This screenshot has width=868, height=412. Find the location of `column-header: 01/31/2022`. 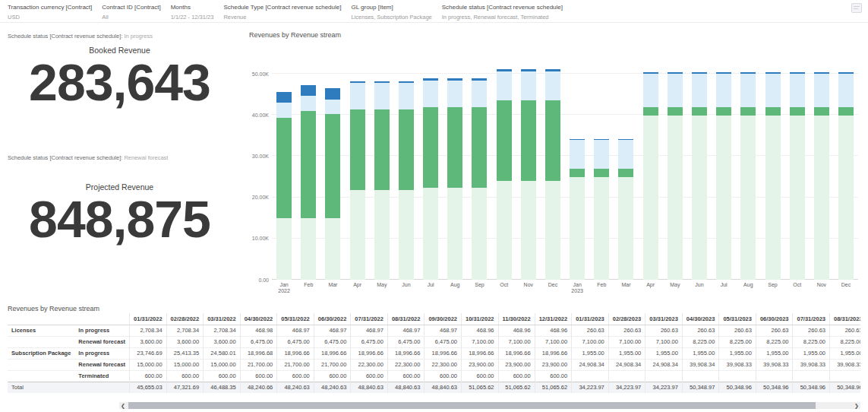

column-header: 01/31/2022 is located at coordinates (149, 319).